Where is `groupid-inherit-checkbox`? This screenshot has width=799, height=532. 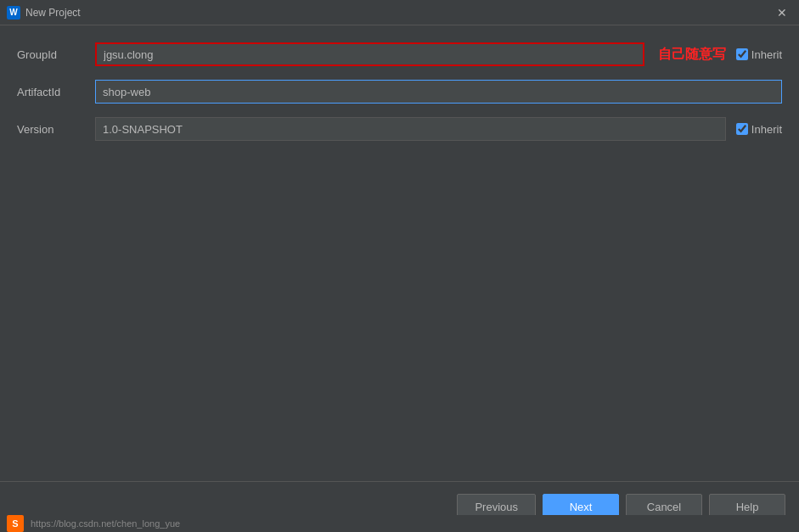 groupid-inherit-checkbox is located at coordinates (742, 54).